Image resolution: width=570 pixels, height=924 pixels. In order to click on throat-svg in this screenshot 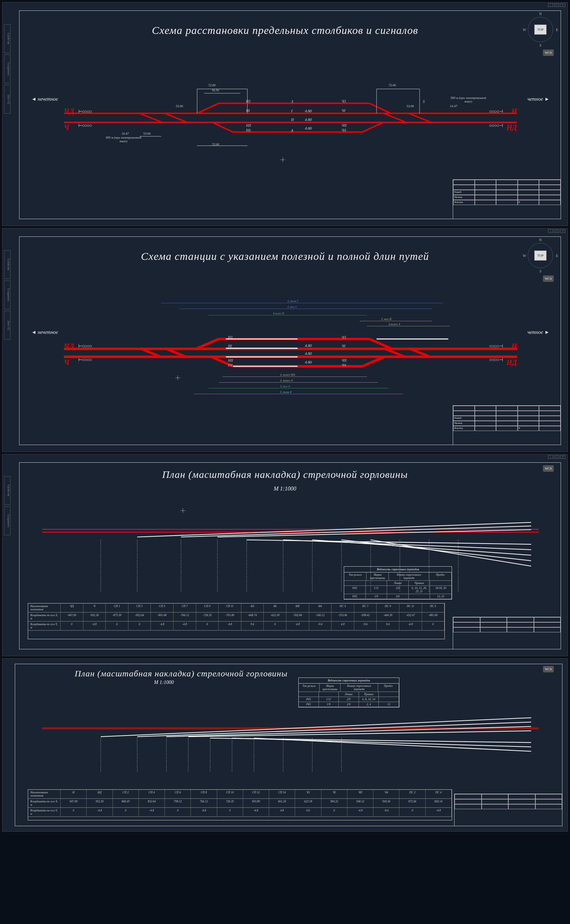, I will do `click(290, 548)`.